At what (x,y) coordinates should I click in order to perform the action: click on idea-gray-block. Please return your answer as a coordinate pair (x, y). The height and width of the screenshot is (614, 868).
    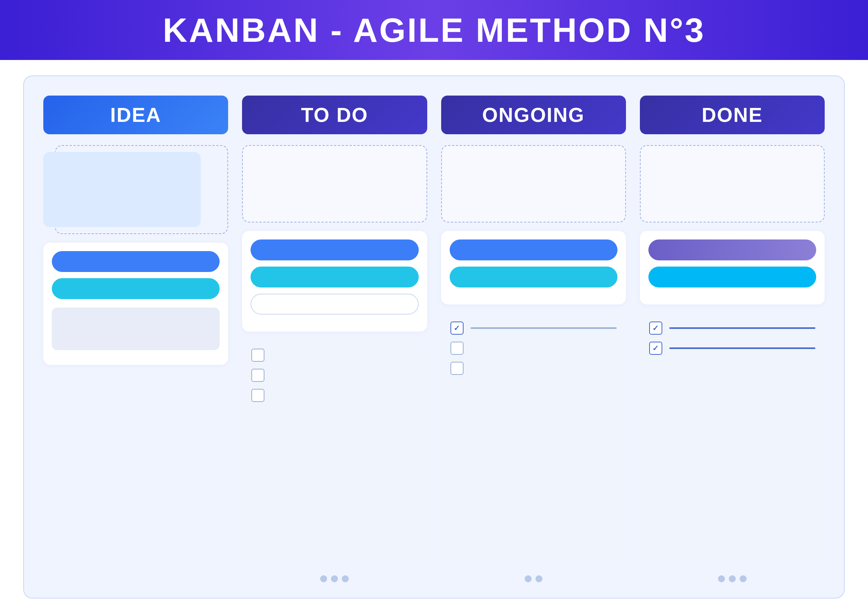
    Looking at the image, I should click on (136, 329).